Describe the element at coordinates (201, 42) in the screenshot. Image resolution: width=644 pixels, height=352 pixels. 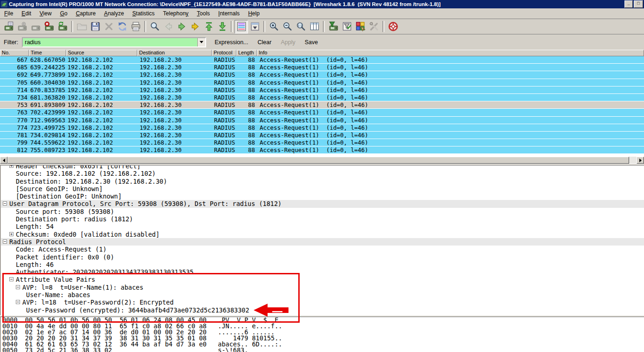
I see `filter-dropdown-button` at that location.